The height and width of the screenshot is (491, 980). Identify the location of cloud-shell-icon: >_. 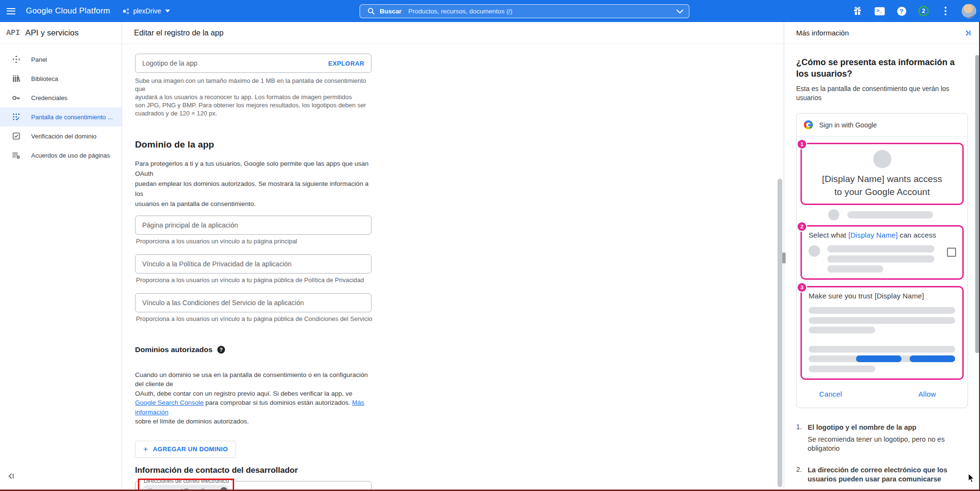
(879, 11).